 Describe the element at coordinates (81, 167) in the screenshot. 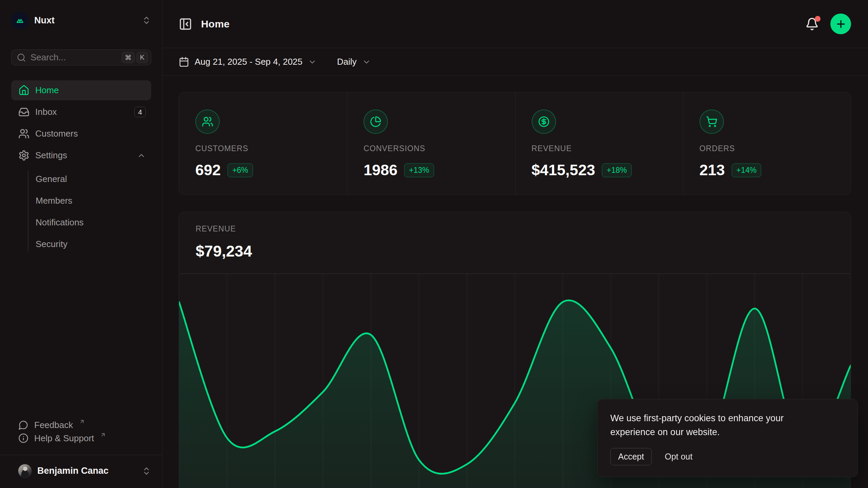

I see `sidebar-nav: Home Inbox 4 Customers Settings Genera` at that location.